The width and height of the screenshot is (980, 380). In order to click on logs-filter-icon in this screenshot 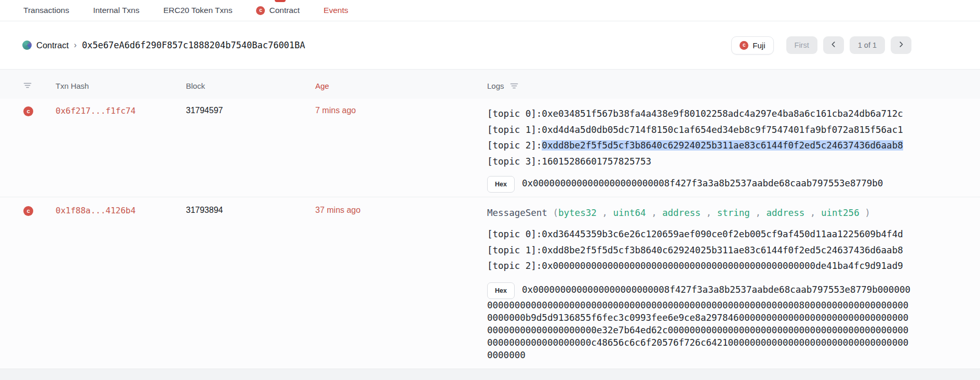, I will do `click(514, 86)`.